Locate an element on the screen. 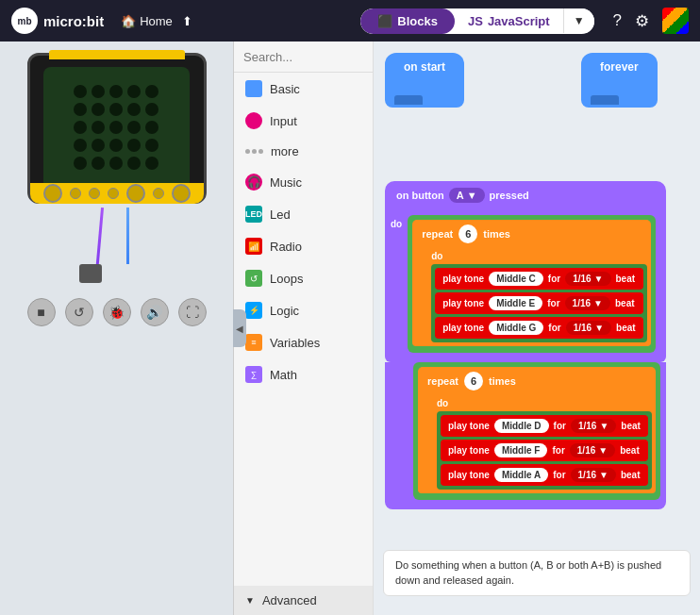  sidebar-item-logic: ⚡ Logic is located at coordinates (304, 310).